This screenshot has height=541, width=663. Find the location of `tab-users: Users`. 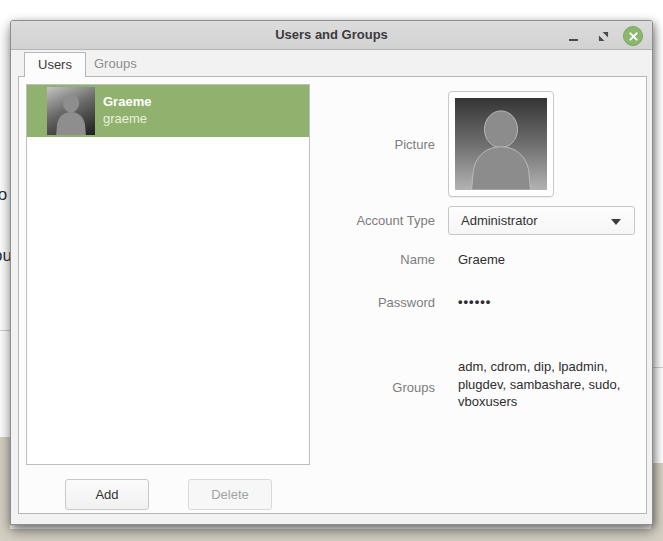

tab-users: Users is located at coordinates (55, 64).